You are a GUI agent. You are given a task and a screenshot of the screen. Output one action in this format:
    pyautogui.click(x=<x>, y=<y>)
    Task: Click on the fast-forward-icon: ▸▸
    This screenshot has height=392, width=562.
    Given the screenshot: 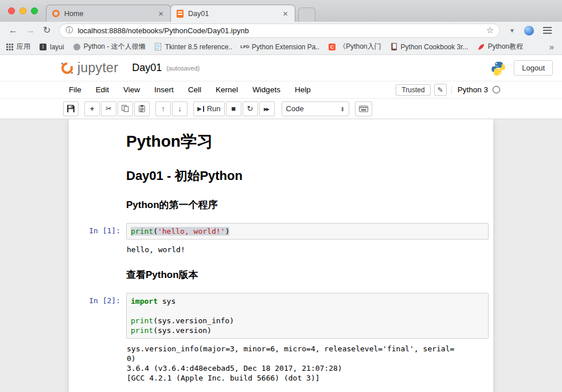 What is the action you would take?
    pyautogui.click(x=267, y=109)
    